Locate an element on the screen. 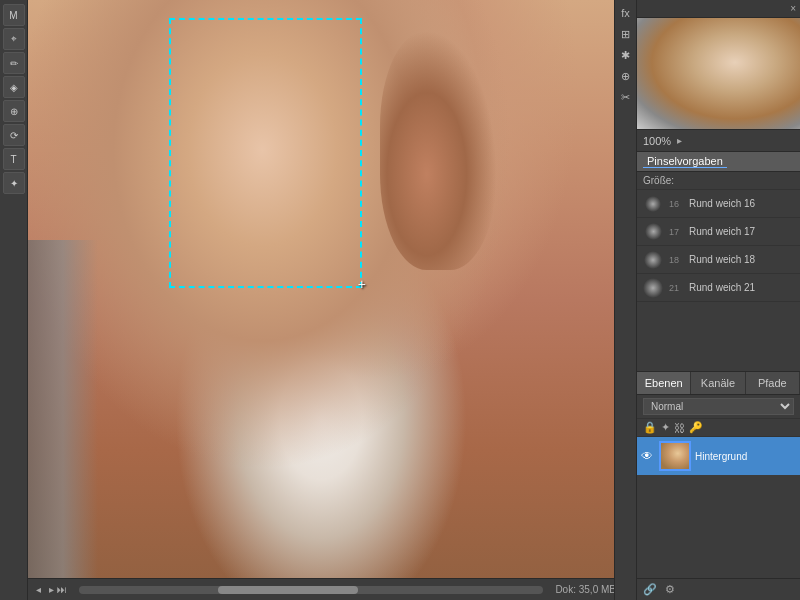 The width and height of the screenshot is (800, 600). tool-lasso: ⌖ is located at coordinates (14, 39).